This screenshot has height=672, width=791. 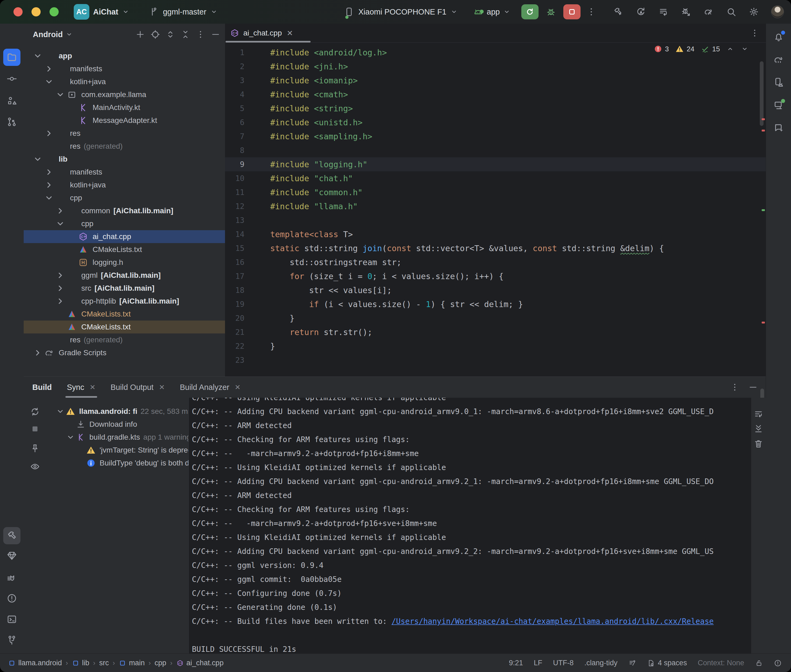 What do you see at coordinates (138, 387) in the screenshot?
I see `build-tab-build-output: Build Output✕` at bounding box center [138, 387].